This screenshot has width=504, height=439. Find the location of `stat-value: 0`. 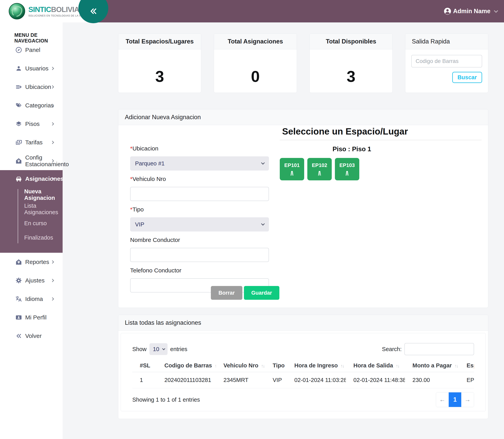

stat-value: 0 is located at coordinates (256, 71).